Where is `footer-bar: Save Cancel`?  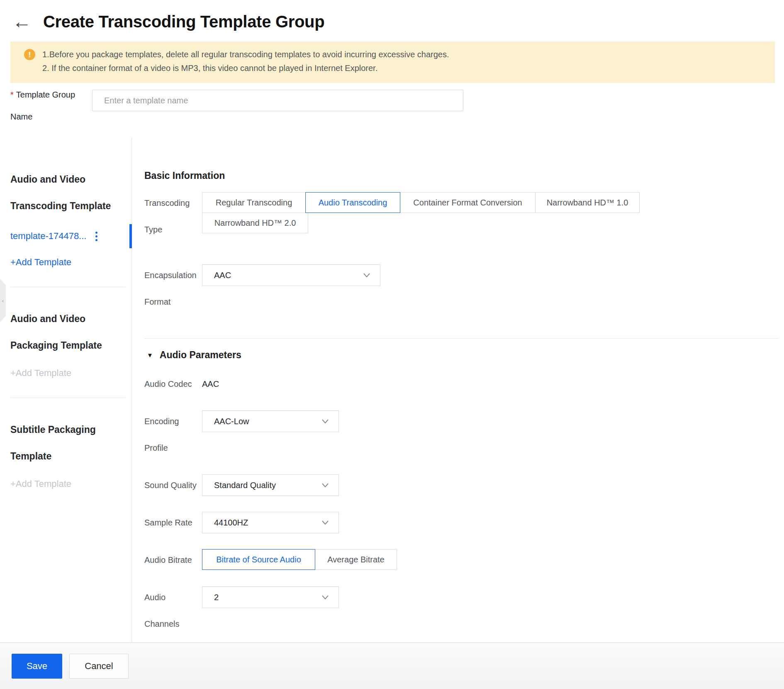 footer-bar: Save Cancel is located at coordinates (392, 666).